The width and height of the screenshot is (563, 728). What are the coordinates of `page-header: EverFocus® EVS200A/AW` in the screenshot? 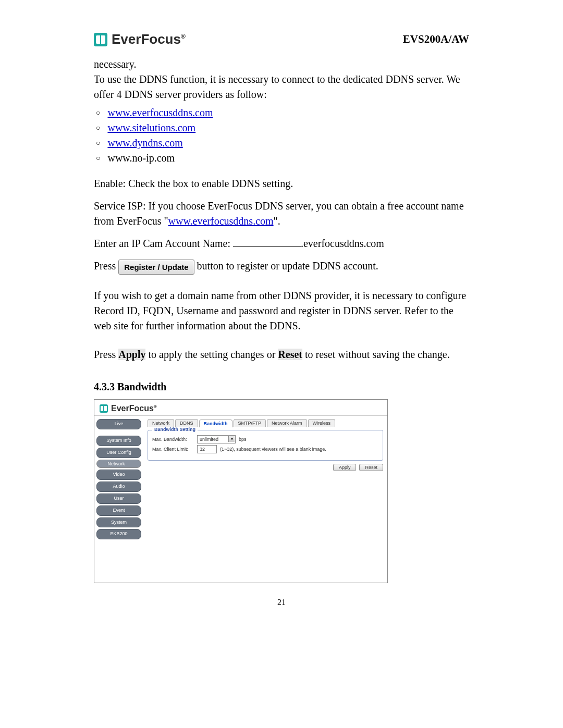 It's located at (282, 40).